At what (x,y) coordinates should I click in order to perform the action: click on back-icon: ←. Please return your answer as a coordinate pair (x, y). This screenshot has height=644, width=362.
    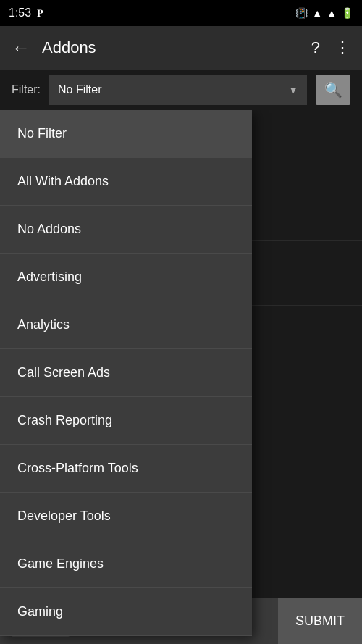
    Looking at the image, I should click on (21, 48).